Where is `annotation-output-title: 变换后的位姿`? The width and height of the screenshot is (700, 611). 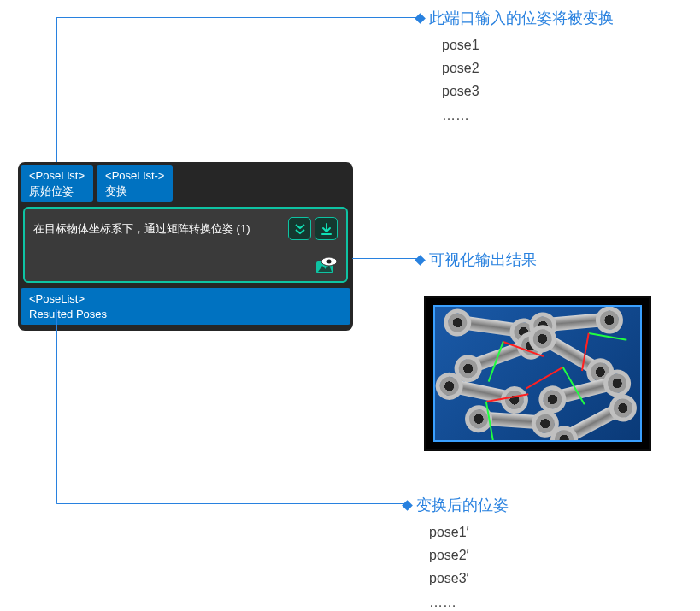 annotation-output-title: 变换后的位姿 is located at coordinates (462, 505).